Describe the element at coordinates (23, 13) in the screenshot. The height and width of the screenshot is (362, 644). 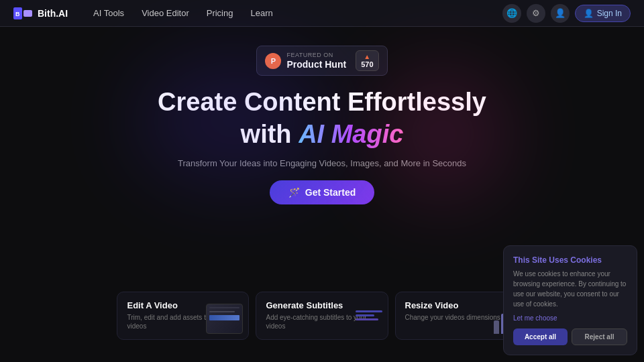
I see `logo-icon: B` at that location.